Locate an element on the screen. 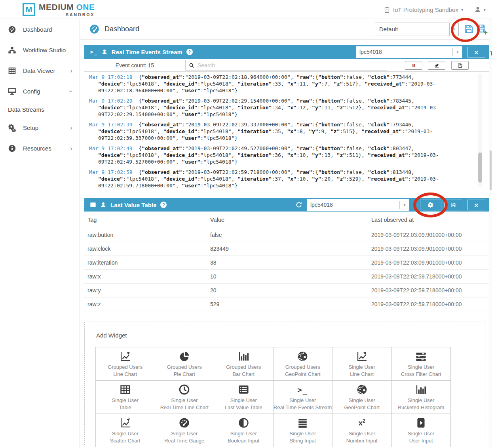 Image resolution: width=492 pixels, height=448 pixels. widget-grid-item: Single UserBucketed Histogram is located at coordinates (422, 397).